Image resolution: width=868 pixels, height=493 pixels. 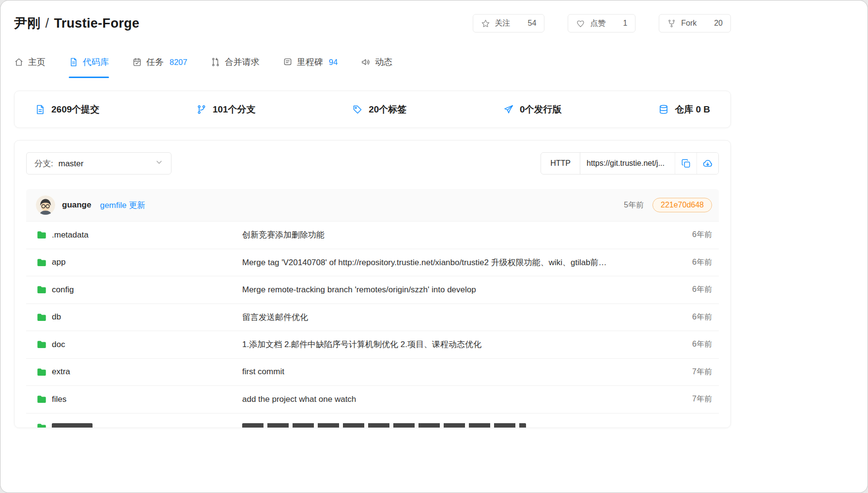 What do you see at coordinates (689, 23) in the screenshot?
I see `fork-label: Fork` at bounding box center [689, 23].